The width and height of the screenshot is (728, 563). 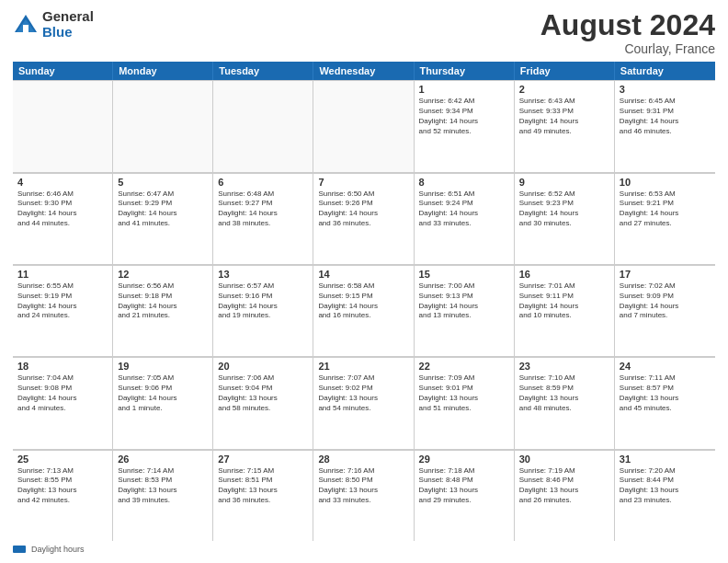 I want to click on day-number: 9, so click(x=564, y=182).